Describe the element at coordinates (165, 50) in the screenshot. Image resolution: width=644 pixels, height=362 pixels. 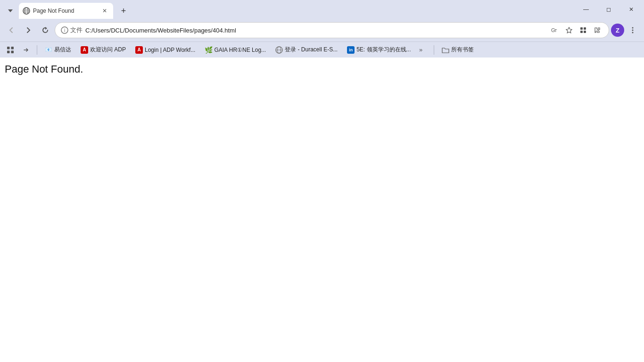
I see `bookmark-item-adp-login: A Login | ADP Workf...` at that location.